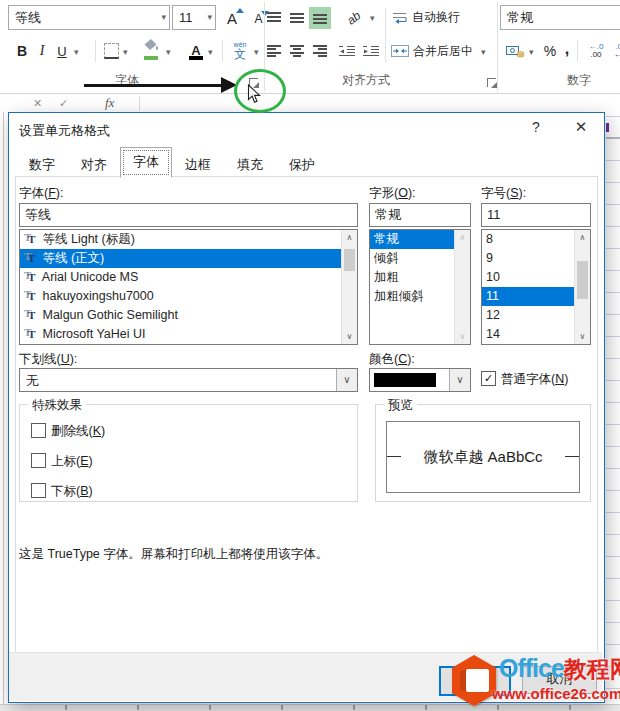 The height and width of the screenshot is (711, 620). I want to click on wrap-text-label: 自动换行, so click(436, 18).